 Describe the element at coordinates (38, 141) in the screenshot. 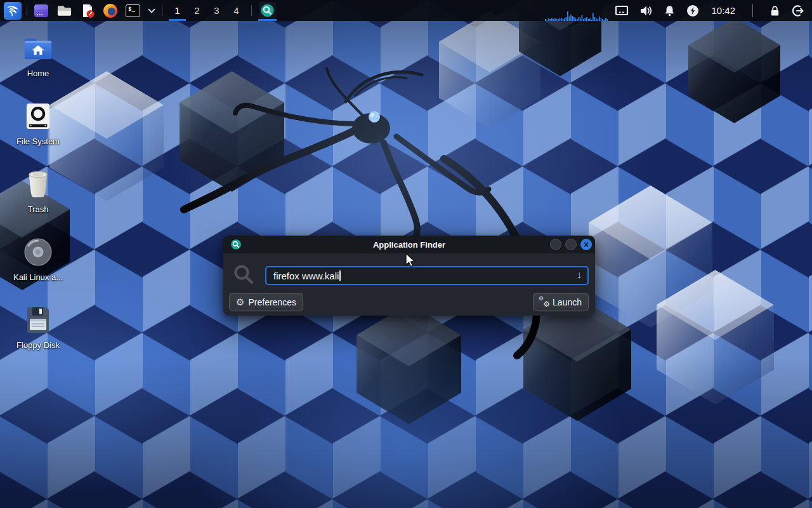

I see `desktop-icon-label: File System` at that location.